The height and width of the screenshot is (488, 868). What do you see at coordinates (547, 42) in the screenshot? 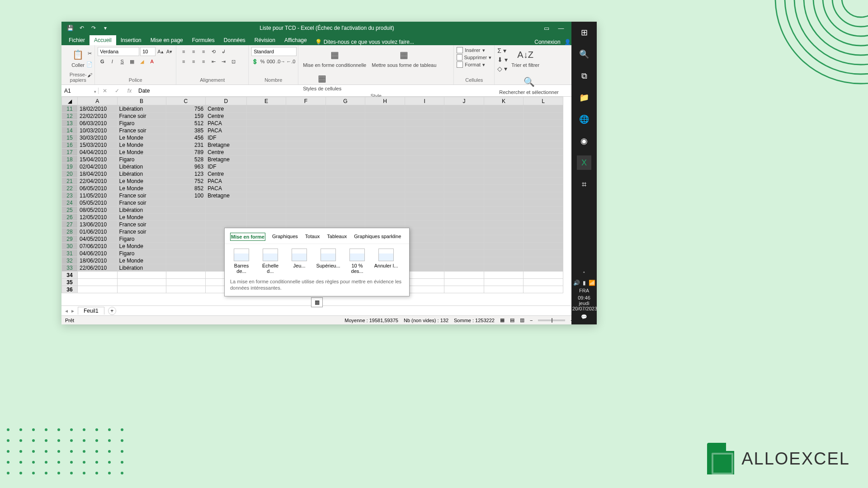
I see `signin-link: Connexion` at bounding box center [547, 42].